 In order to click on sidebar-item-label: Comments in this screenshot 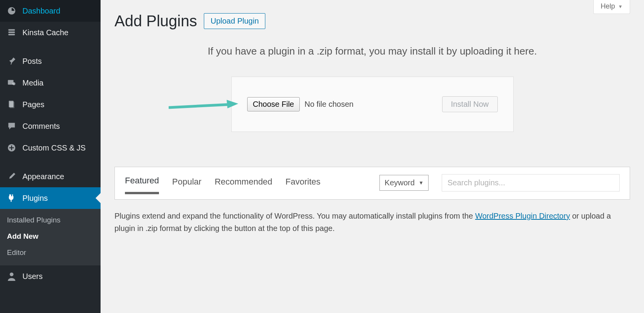, I will do `click(58, 126)`.